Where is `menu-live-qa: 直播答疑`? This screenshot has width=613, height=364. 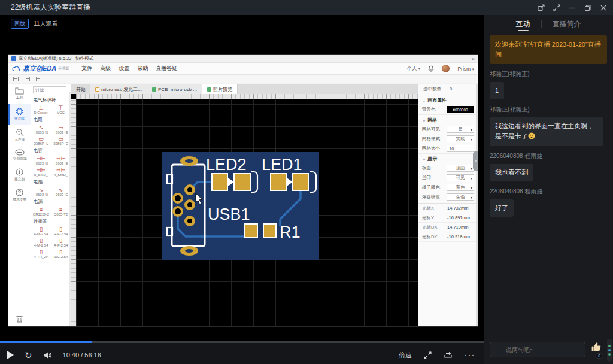
menu-live-qa: 直播答疑 is located at coordinates (166, 68).